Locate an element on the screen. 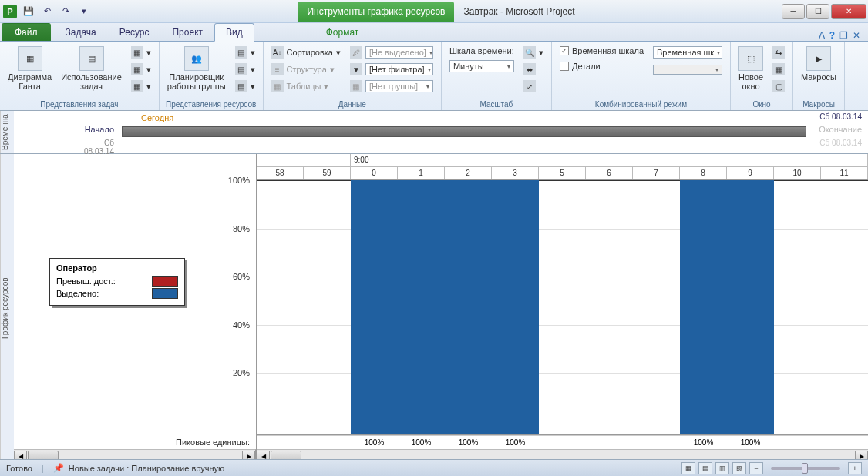  minute-cell: 11 is located at coordinates (845, 173).